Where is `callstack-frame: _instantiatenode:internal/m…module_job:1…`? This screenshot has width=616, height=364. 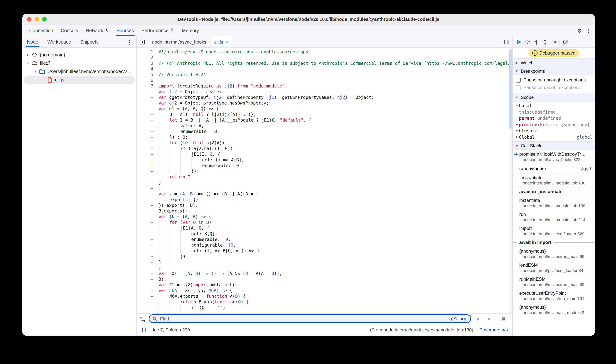 callstack-frame: _instantiatenode:internal/m…module_job:1… is located at coordinates (554, 181).